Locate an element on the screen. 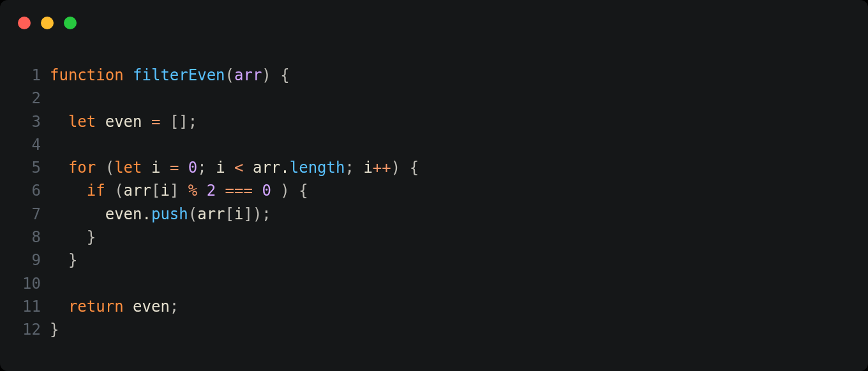 The image size is (868, 371). line-number: 6 is located at coordinates (34, 191).